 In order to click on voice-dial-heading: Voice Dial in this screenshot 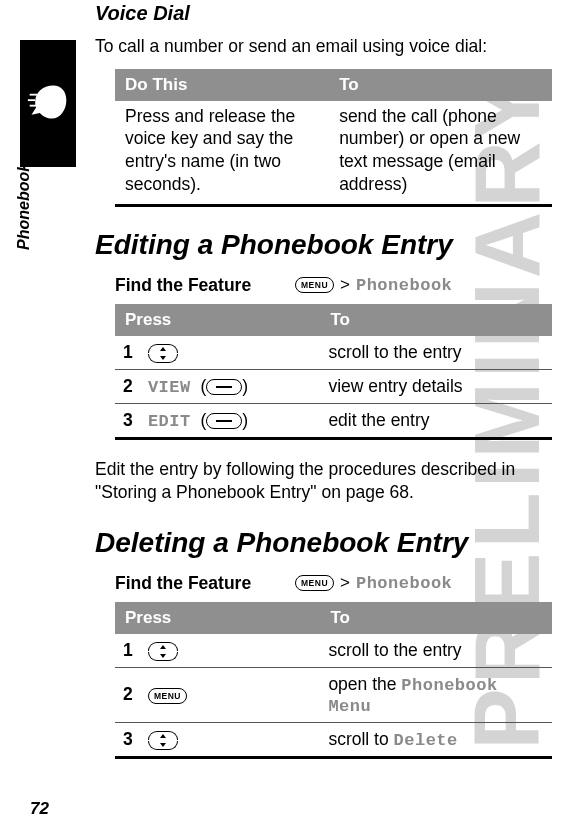, I will do `click(324, 14)`.